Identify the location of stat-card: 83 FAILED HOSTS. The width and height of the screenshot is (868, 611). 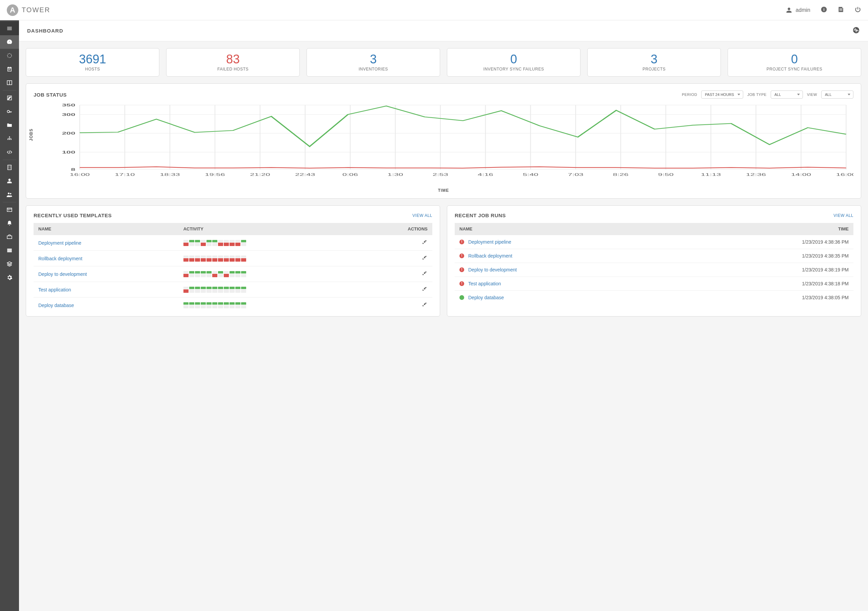
(233, 62).